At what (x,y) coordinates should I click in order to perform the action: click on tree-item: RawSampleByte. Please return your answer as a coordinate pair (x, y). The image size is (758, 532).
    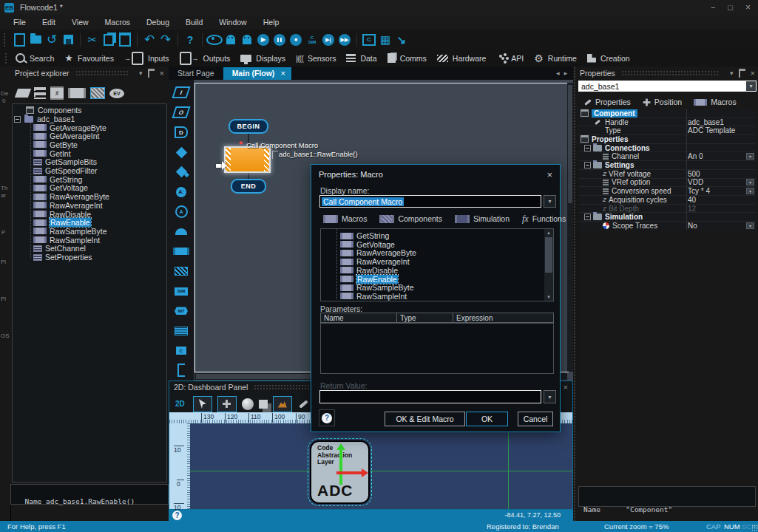
    Looking at the image, I should click on (70, 231).